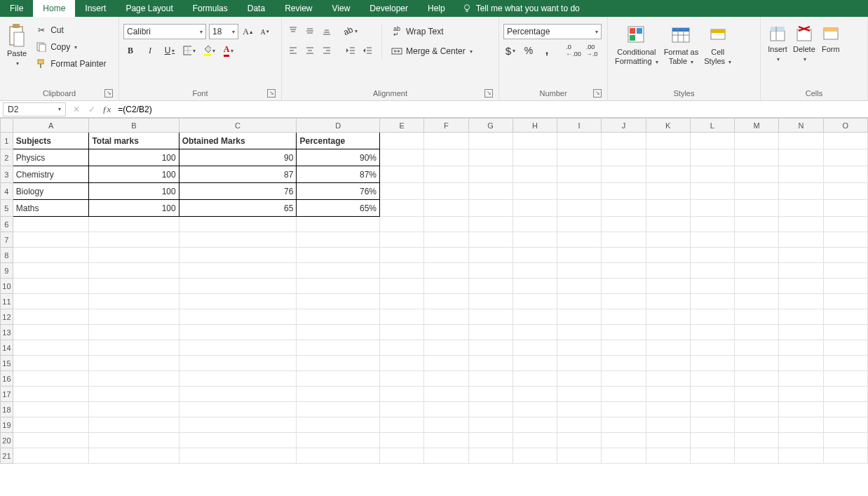  What do you see at coordinates (804, 43) in the screenshot?
I see `delete-cells-button: Delete▾` at bounding box center [804, 43].